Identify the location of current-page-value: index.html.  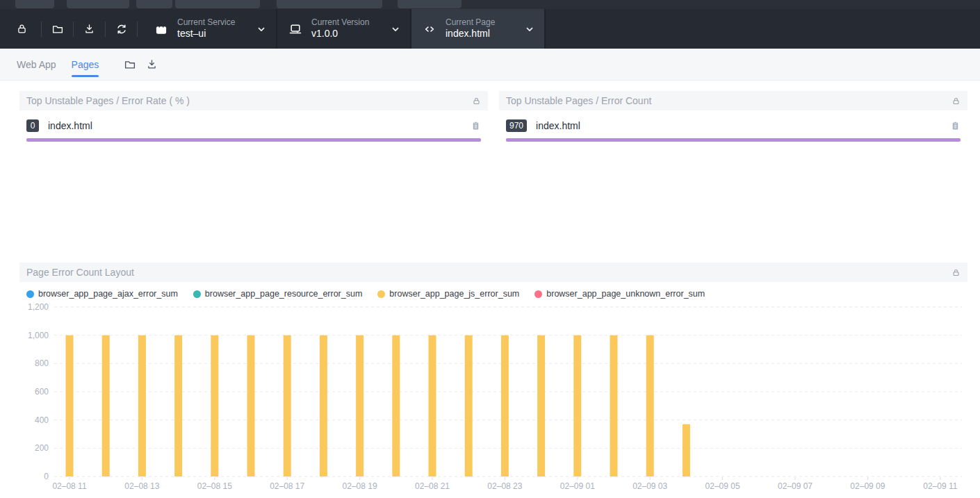
(476, 34).